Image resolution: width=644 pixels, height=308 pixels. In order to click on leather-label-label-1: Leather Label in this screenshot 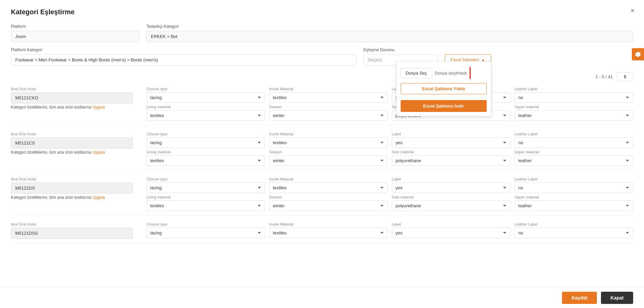, I will do `click(574, 89)`.